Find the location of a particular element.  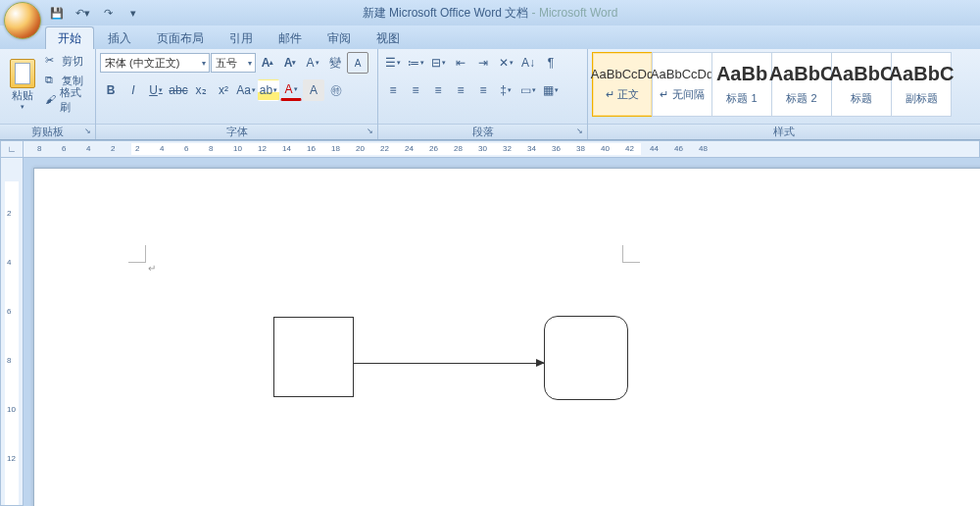

format-painter-button: 🖌格式刷 is located at coordinates (68, 100).